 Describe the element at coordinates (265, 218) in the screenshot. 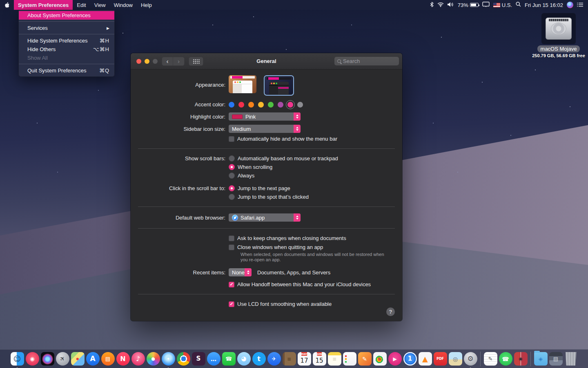

I see `default-browser-popup: Safari.app` at that location.